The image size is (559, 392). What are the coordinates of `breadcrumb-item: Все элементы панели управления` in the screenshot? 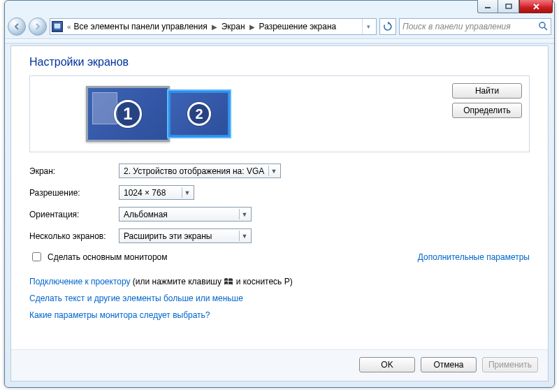 It's located at (141, 27).